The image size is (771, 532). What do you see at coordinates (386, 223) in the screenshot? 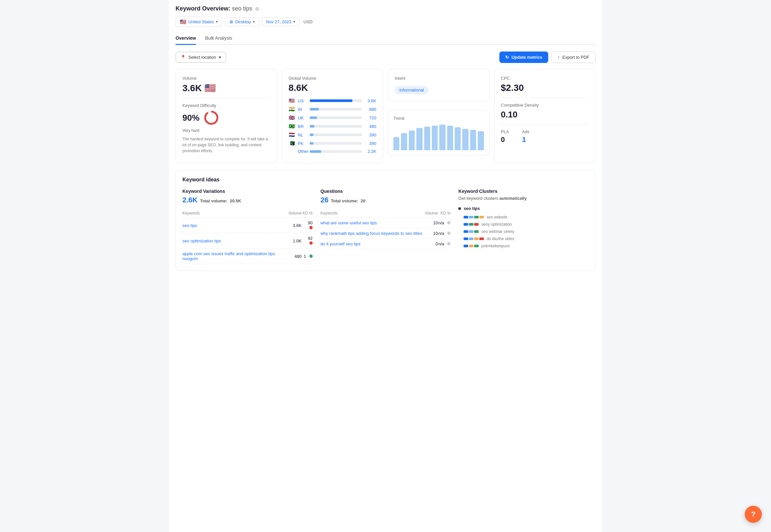
I see `table-row: what are some useful seo tips 10 n/a` at bounding box center [386, 223].